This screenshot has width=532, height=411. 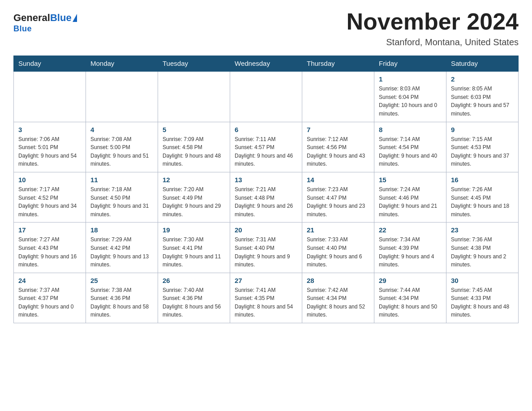 What do you see at coordinates (410, 280) in the screenshot?
I see `cell-day-number: 29` at bounding box center [410, 280].